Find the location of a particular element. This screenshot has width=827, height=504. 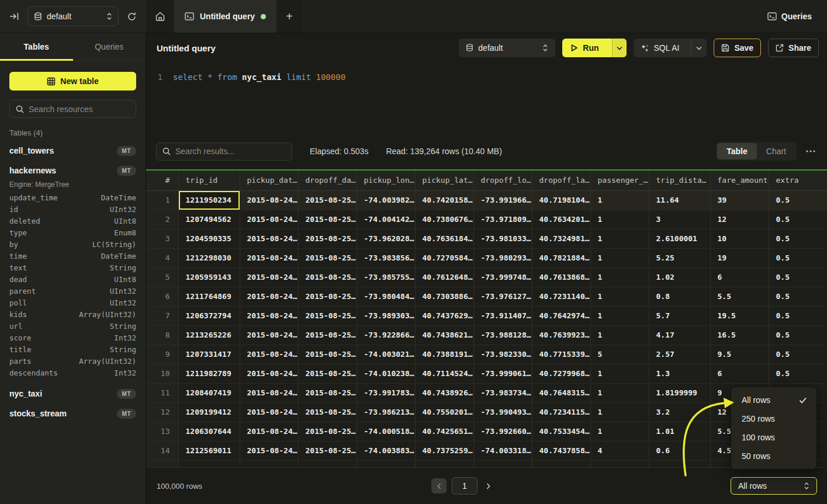

row-number: 5 is located at coordinates (162, 277).